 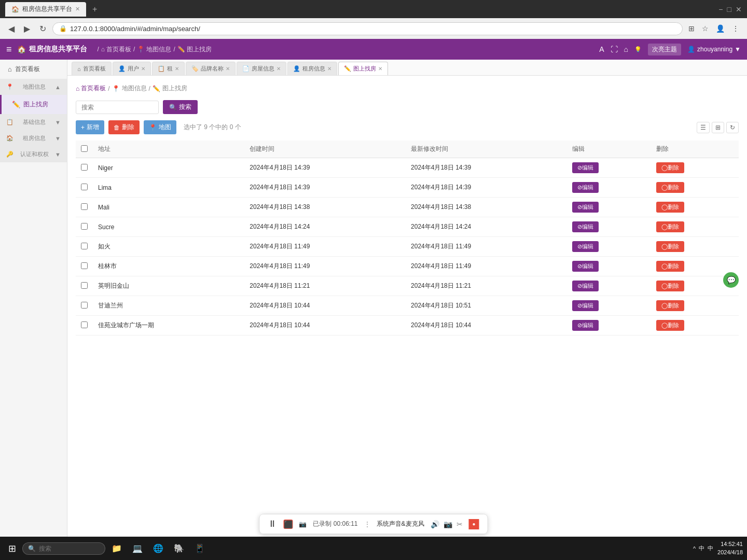 I want to click on tab-rent-close: ✕, so click(x=177, y=68).